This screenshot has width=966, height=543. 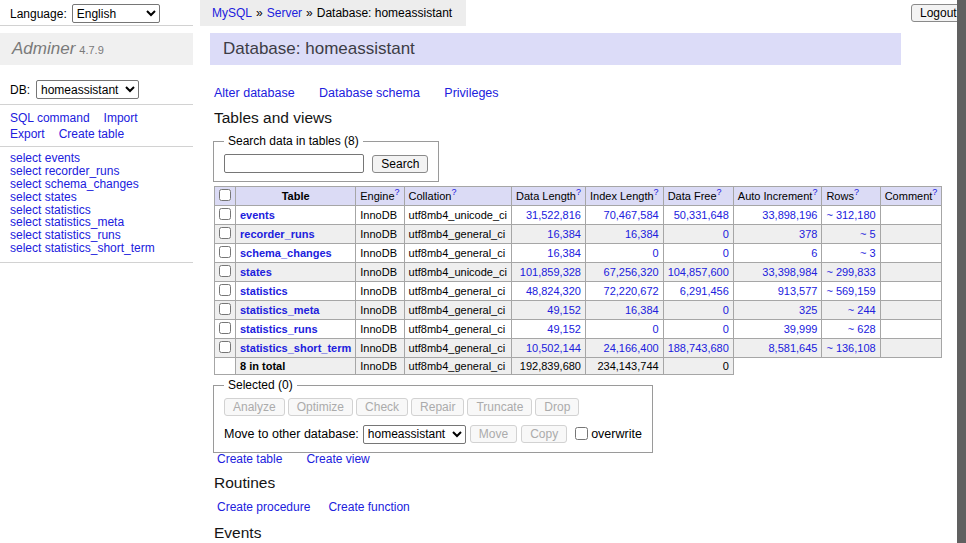 I want to click on table-name-link: recorder_runs, so click(x=278, y=234).